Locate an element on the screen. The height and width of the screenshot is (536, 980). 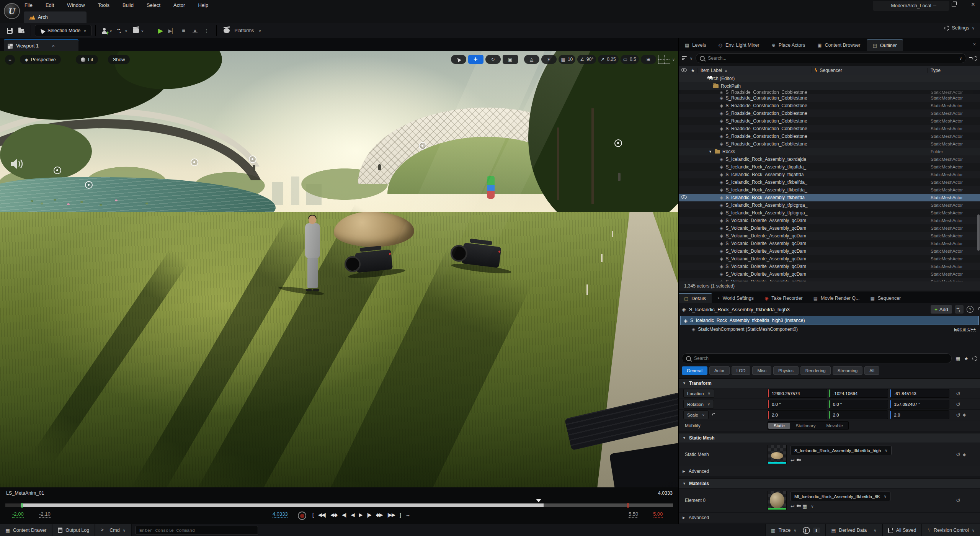
scale-dropdown: Scale∨ is located at coordinates (696, 415).